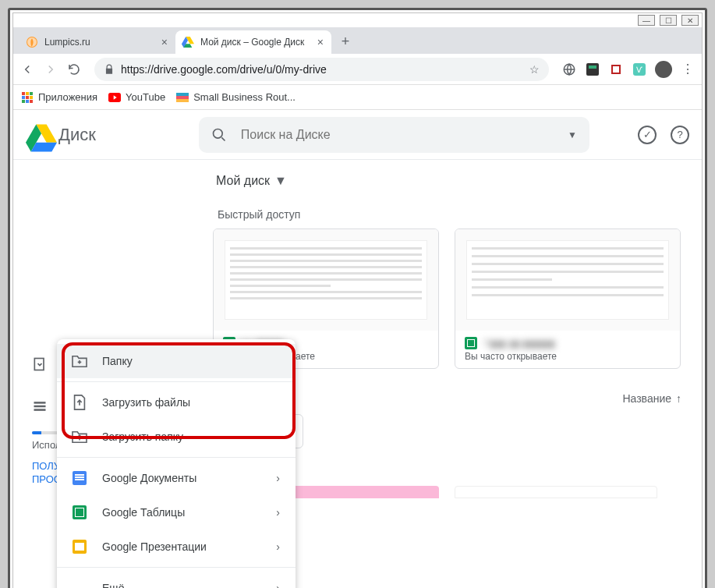 This screenshot has width=715, height=588. What do you see at coordinates (27, 69) in the screenshot?
I see `back-button` at bounding box center [27, 69].